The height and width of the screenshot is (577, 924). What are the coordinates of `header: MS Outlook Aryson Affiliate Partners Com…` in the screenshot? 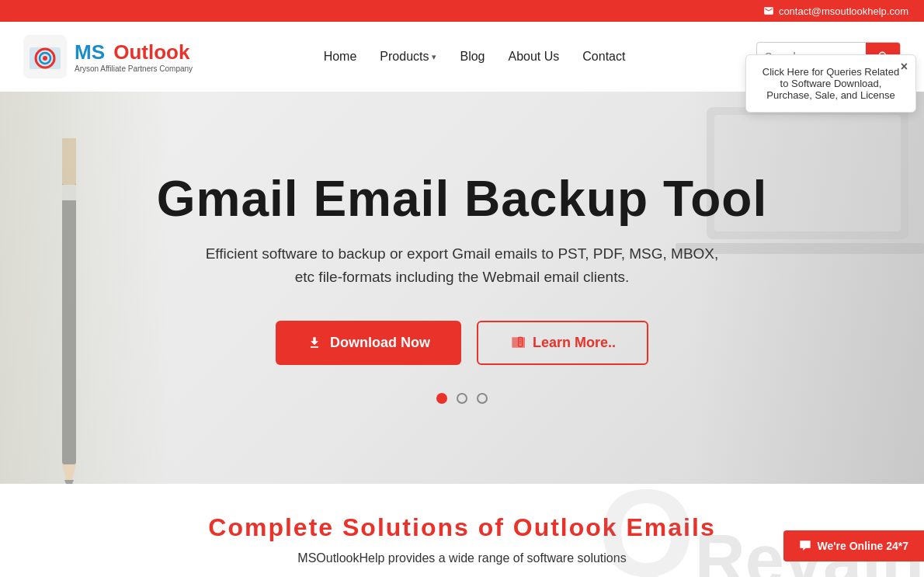 It's located at (462, 57).